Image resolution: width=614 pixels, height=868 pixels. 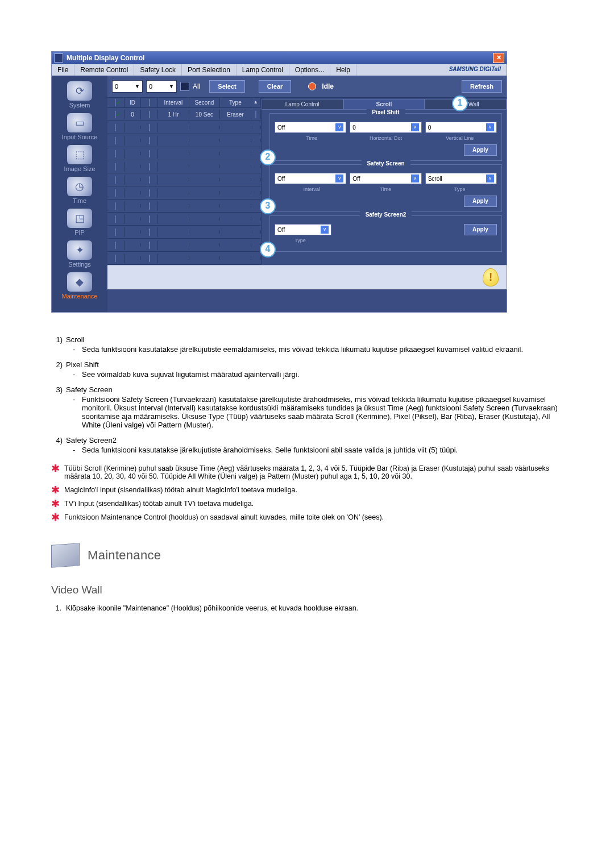 What do you see at coordinates (307, 86) in the screenshot?
I see `filter-toolbar: 0 ▼ 0 ▼ All Select Clear Idle` at bounding box center [307, 86].